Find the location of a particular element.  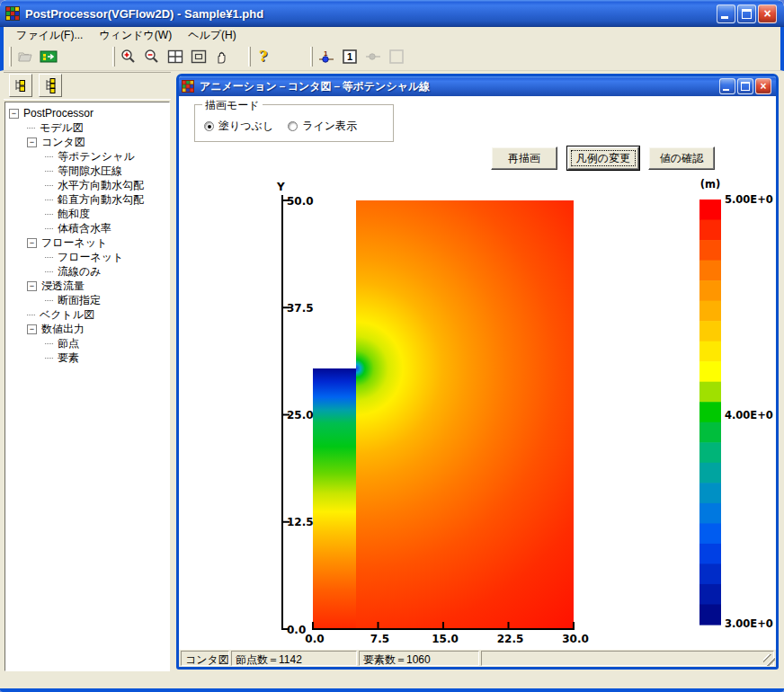

tree-item: モデル図 is located at coordinates (87, 128).